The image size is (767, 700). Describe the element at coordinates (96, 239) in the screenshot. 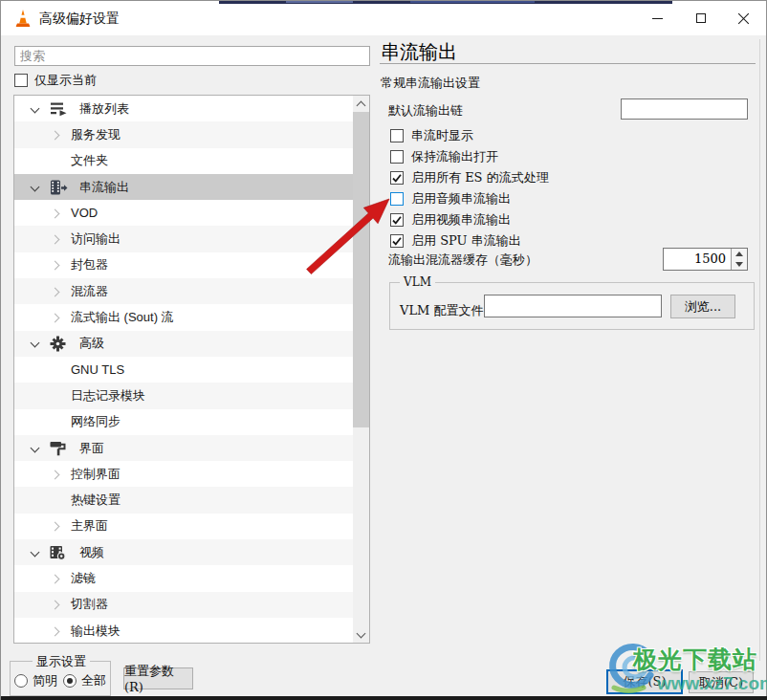

I see `tree-item-label: 访问输出` at that location.